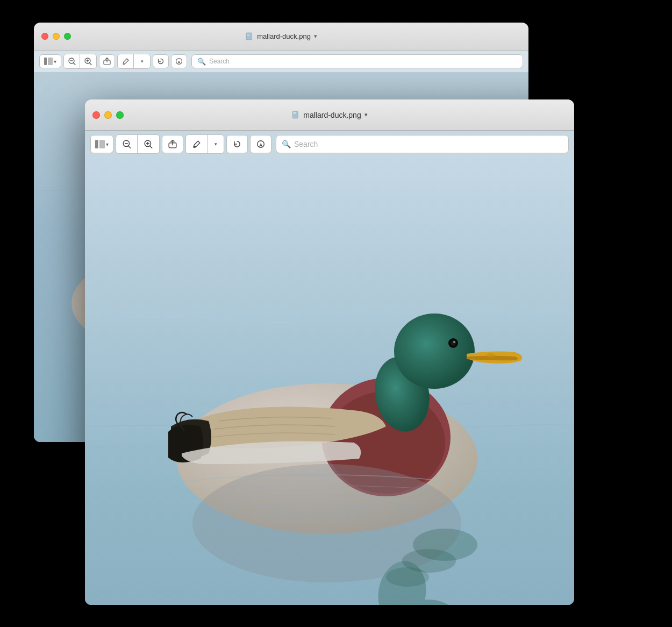 This screenshot has width=672, height=627. Describe the element at coordinates (173, 144) in the screenshot. I see `front-share-icon` at that location.